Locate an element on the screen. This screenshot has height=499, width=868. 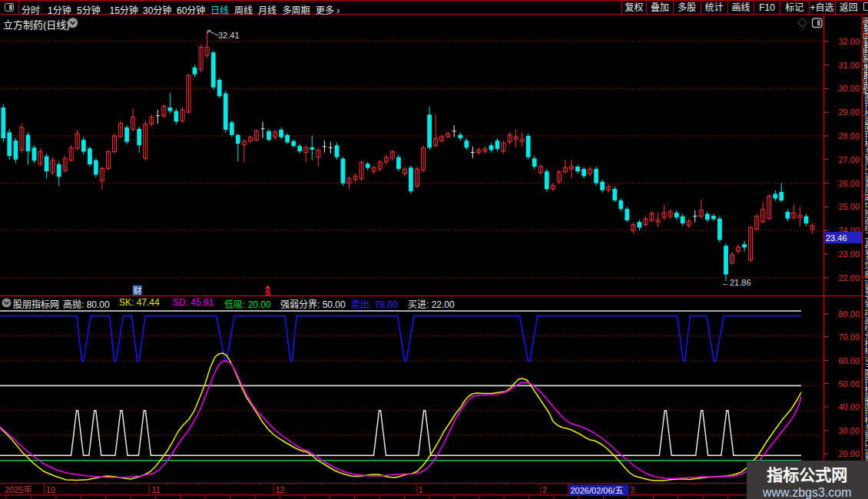
svg-text: 27.00 is located at coordinates (849, 160).